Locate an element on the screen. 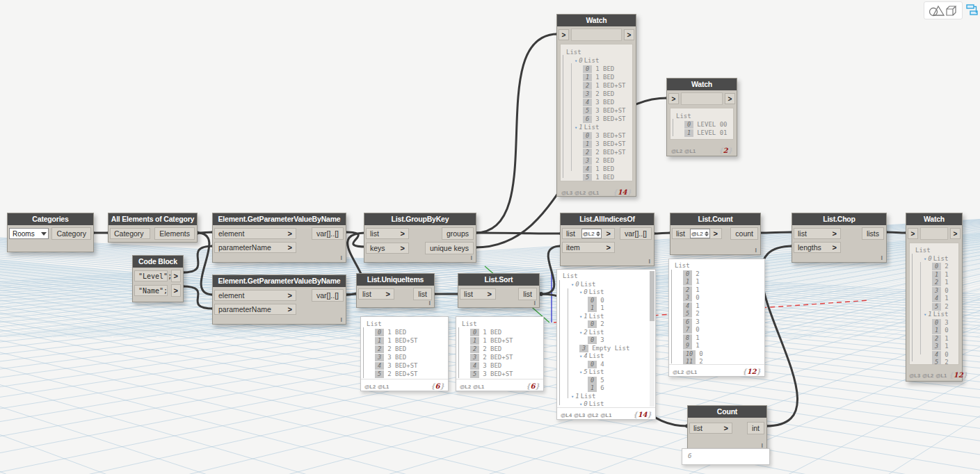 This screenshot has height=474, width=980. level-buttons: @L4@L3@L2@L1 is located at coordinates (587, 414).